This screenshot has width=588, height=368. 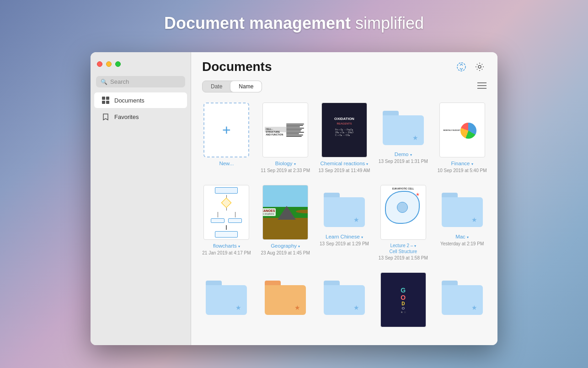 I want to click on learn-chinese-date: 13 Sep 2019 at 1:29 PM, so click(x=344, y=244).